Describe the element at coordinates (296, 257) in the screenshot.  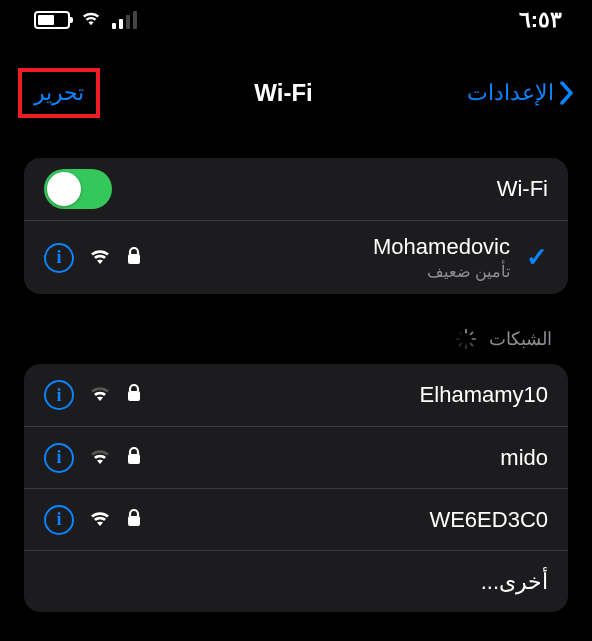
I see `connected-network-row: i Mohamedovic تأمين ضعيف ✓` at that location.